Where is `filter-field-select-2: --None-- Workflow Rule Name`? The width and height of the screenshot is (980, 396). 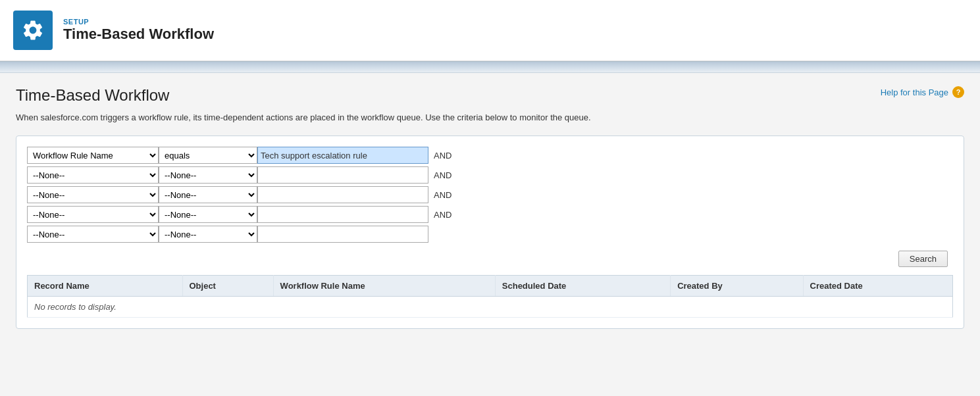 filter-field-select-2: --None-- Workflow Rule Name is located at coordinates (93, 175).